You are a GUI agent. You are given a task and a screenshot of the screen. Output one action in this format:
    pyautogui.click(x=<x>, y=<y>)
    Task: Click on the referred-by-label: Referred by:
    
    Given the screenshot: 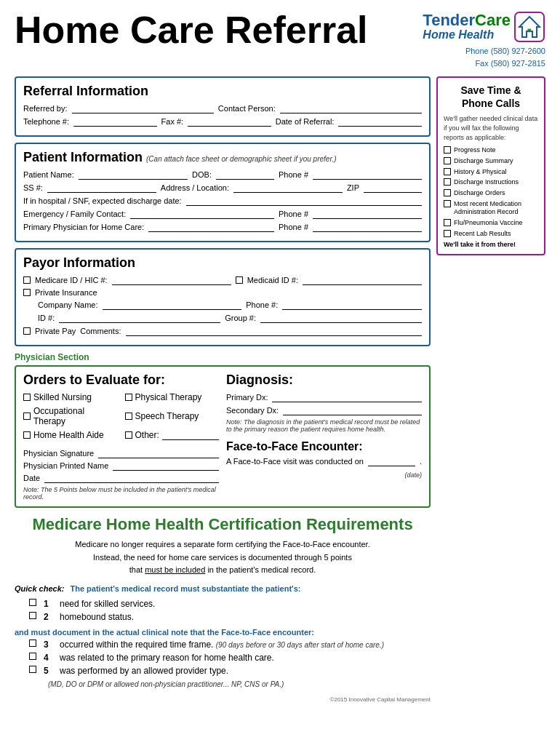 What is the action you would take?
    pyautogui.click(x=45, y=108)
    